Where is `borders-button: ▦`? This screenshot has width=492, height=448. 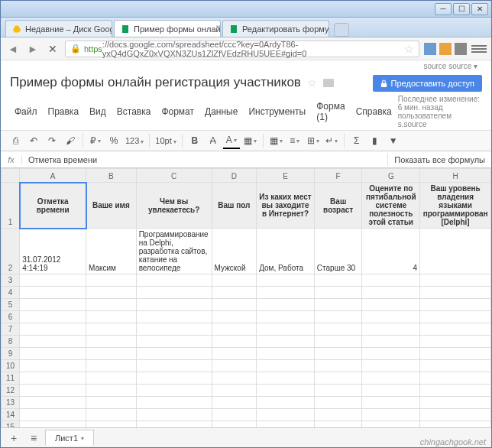 borders-button: ▦ is located at coordinates (277, 141).